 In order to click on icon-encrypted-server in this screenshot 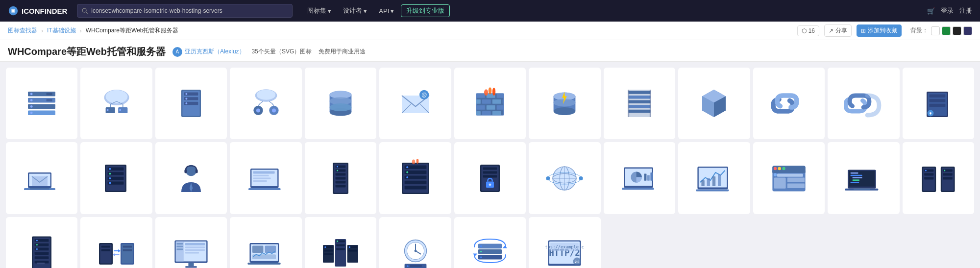, I will do `click(490, 178)`.